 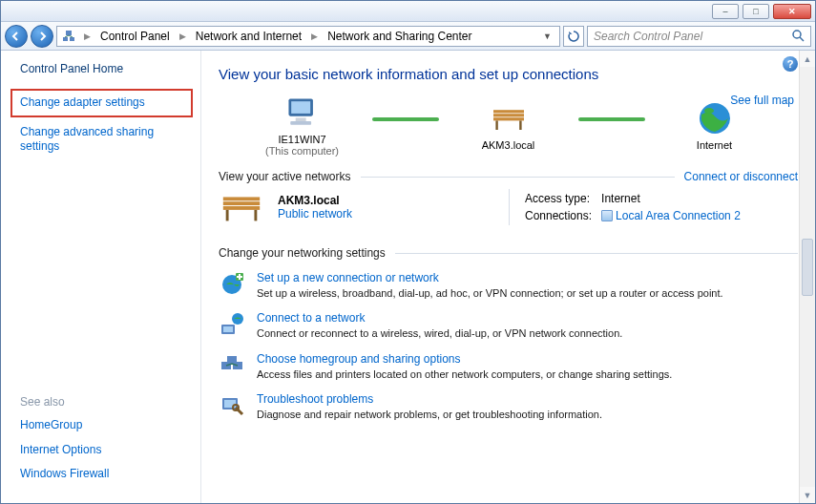 What do you see at coordinates (69, 36) in the screenshot?
I see `network-center-icon` at bounding box center [69, 36].